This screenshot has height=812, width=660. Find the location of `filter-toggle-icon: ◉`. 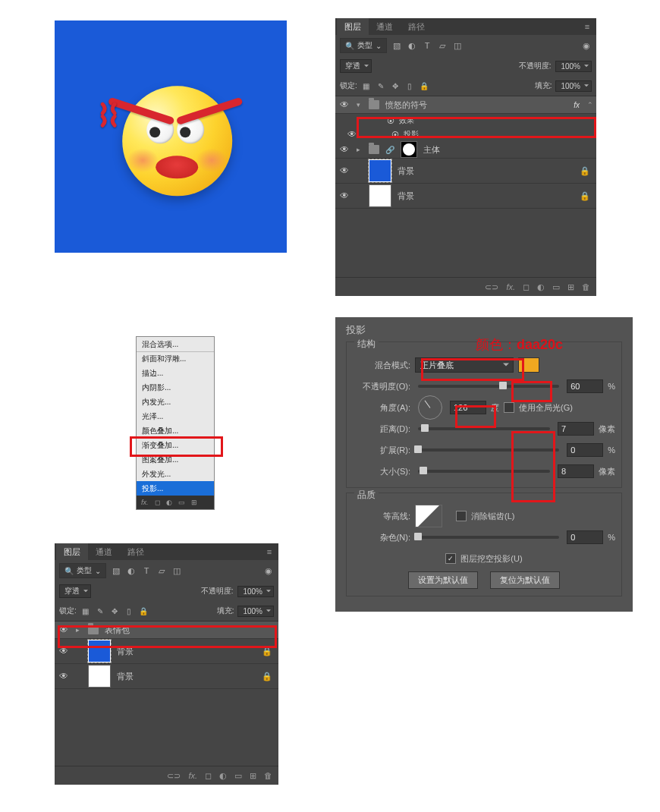

filter-toggle-icon: ◉ is located at coordinates (586, 46).